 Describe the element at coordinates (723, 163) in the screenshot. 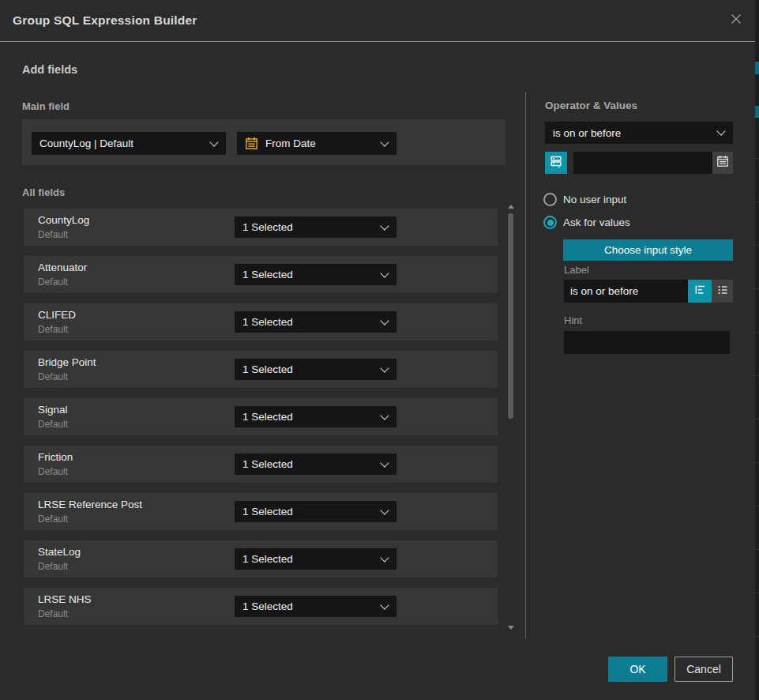

I see `date-picker-button` at that location.